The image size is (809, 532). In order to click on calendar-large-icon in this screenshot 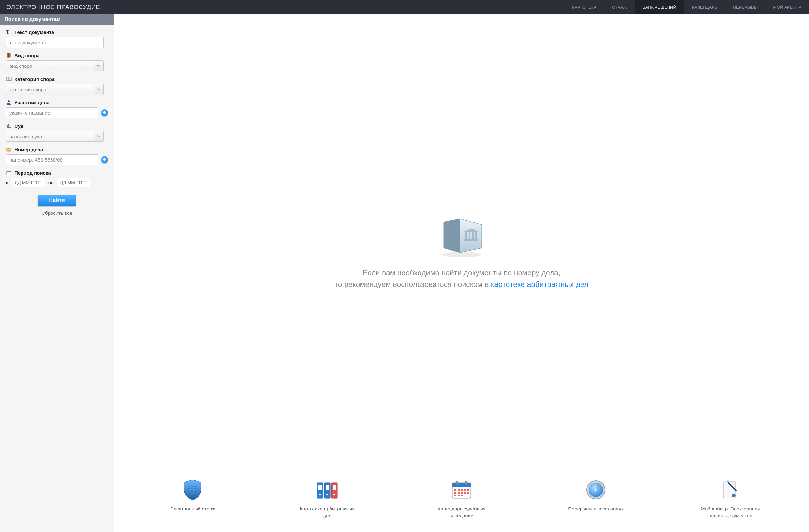, I will do `click(462, 490)`.